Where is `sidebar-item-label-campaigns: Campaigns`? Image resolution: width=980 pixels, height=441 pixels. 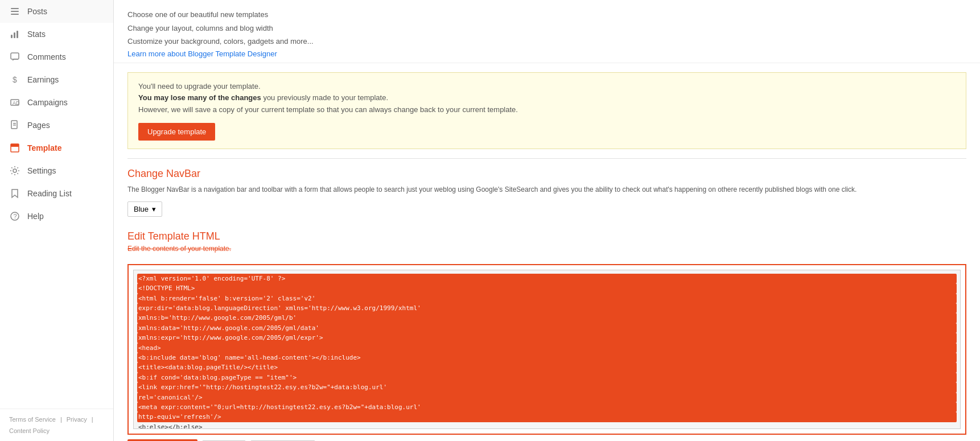
sidebar-item-label-campaigns: Campaigns is located at coordinates (48, 102).